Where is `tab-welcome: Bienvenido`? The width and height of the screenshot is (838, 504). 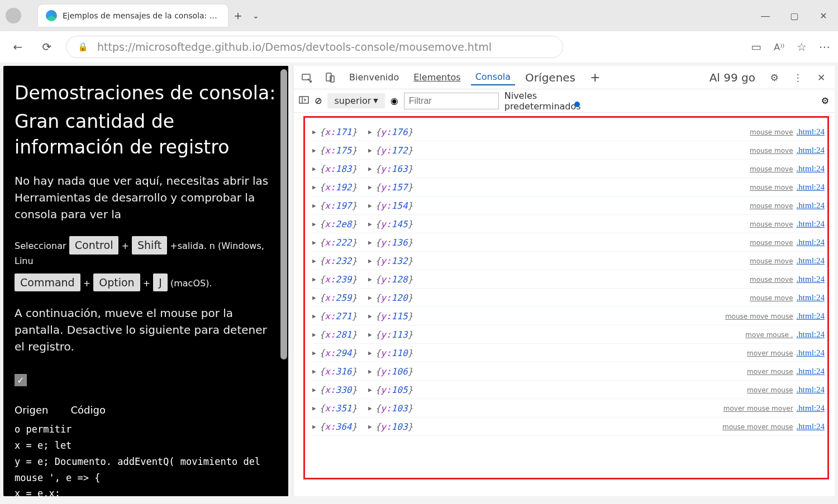 tab-welcome: Bienvenido is located at coordinates (374, 77).